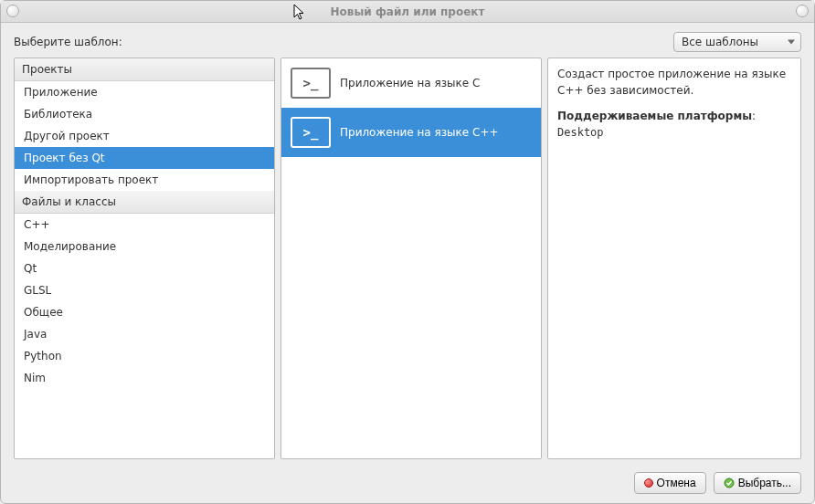 This screenshot has width=815, height=504. Describe the element at coordinates (408, 12) in the screenshot. I see `titlebar: Новый файл или проект` at that location.